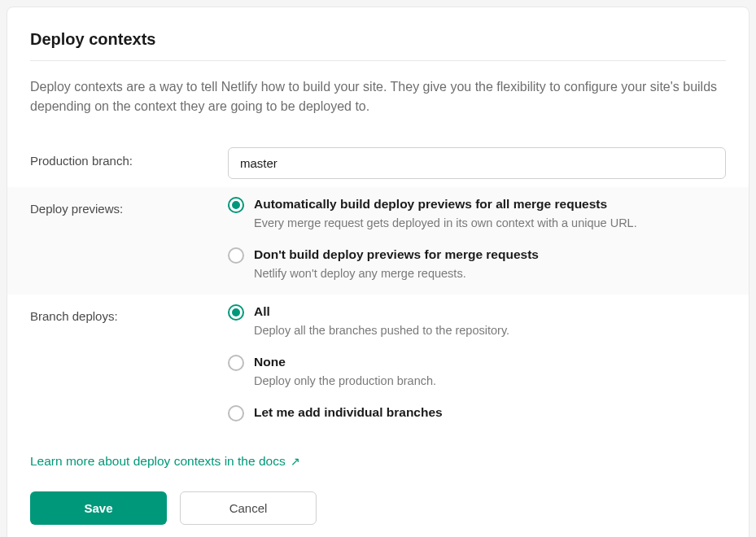 The width and height of the screenshot is (756, 537). I want to click on branch-deploys-label: Branch deploys:, so click(129, 312).